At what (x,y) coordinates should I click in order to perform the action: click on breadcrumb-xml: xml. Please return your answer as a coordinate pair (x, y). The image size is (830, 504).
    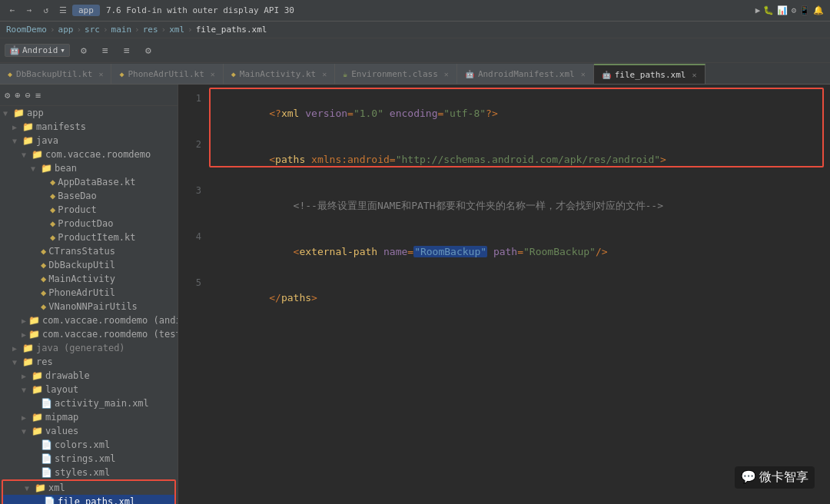
    Looking at the image, I should click on (177, 29).